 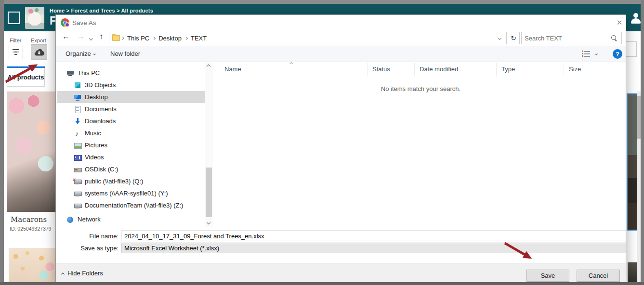 What do you see at coordinates (131, 169) in the screenshot?
I see `tree-item: OSDisk (C:)` at bounding box center [131, 169].